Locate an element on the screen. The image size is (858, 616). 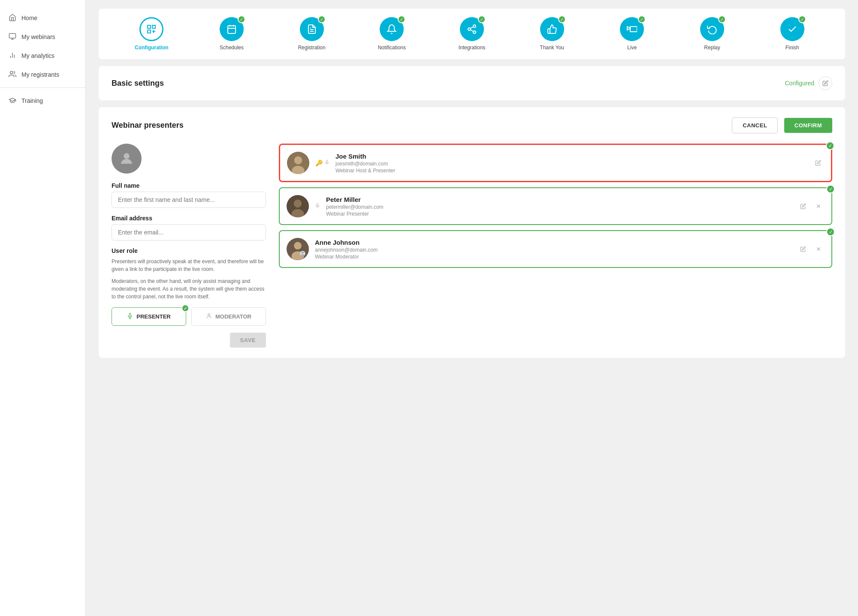
avatar-joe-smith is located at coordinates (298, 163).